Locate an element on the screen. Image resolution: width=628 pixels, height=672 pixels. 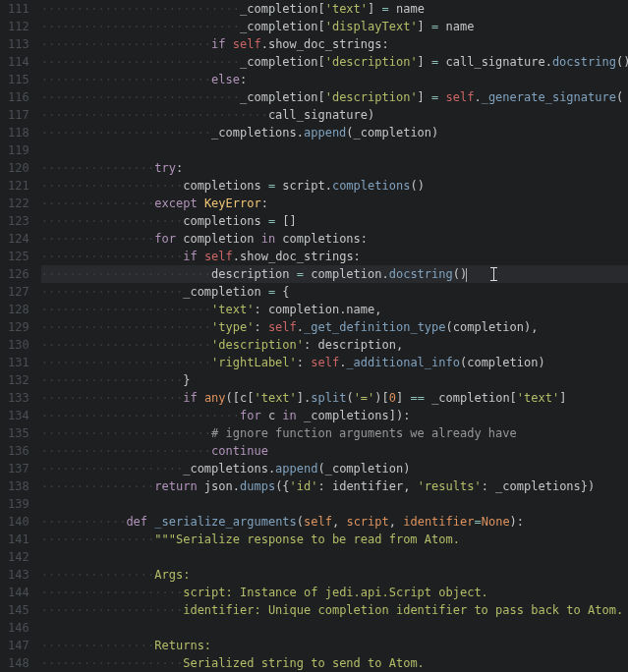
code-line: ····················_completion = { is located at coordinates (334, 292).